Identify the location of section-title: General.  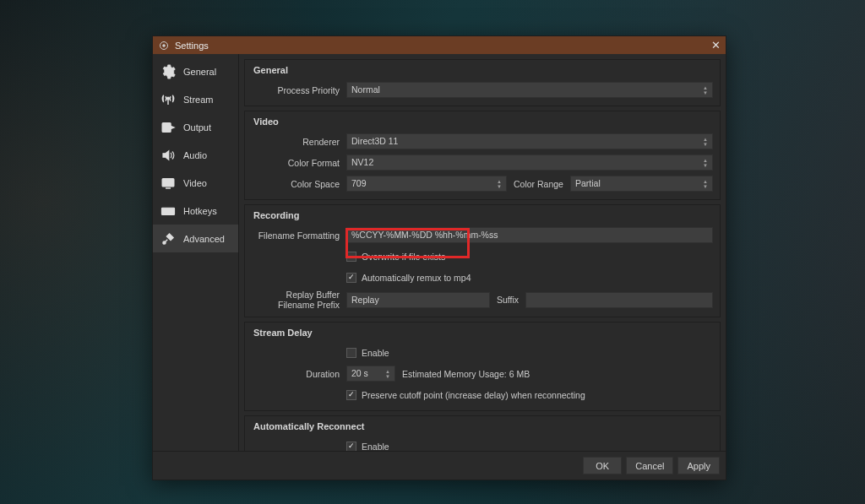
(483, 70).